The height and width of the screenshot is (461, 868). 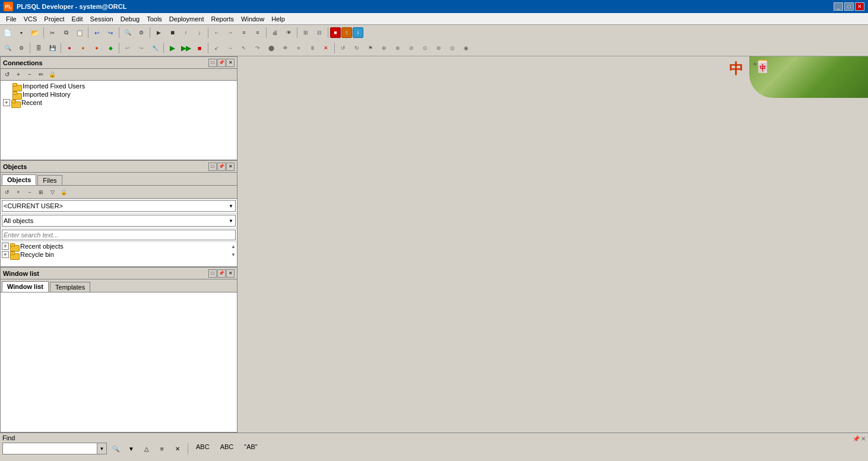 What do you see at coordinates (856, 439) in the screenshot?
I see `find-pin-btn: 📌` at bounding box center [856, 439].